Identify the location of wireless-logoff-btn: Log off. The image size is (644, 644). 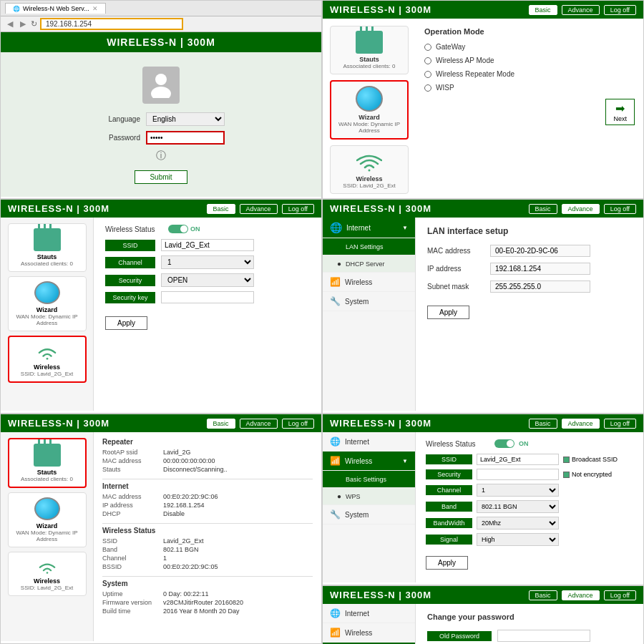
(620, 424).